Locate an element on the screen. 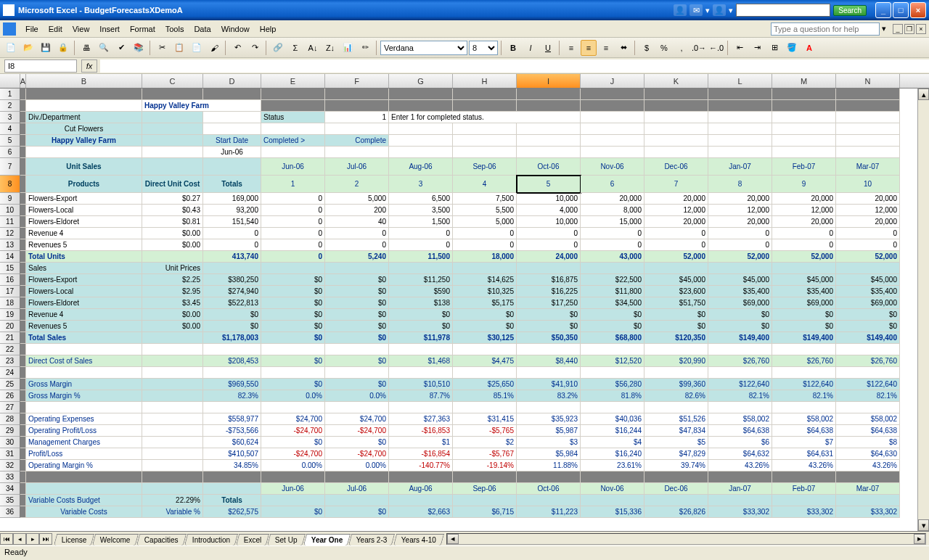 Image resolution: width=929 pixels, height=560 pixels. row-header-18: 18 is located at coordinates (10, 303).